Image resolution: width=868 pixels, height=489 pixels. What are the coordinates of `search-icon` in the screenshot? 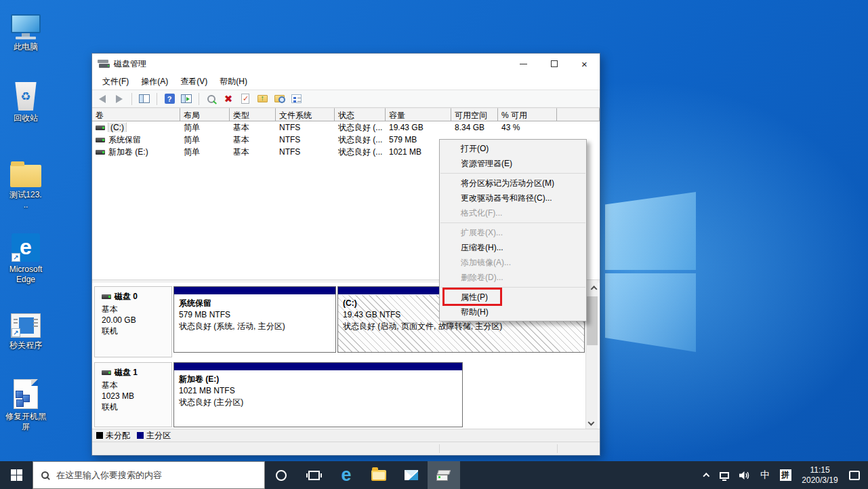 It's located at (45, 475).